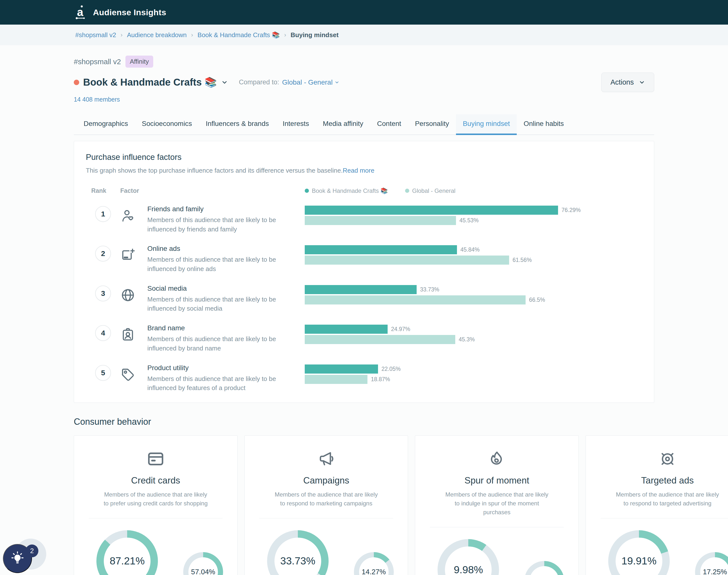 The height and width of the screenshot is (575, 728). What do you see at coordinates (81, 12) in the screenshot?
I see `audiense-logo-icon: a` at bounding box center [81, 12].